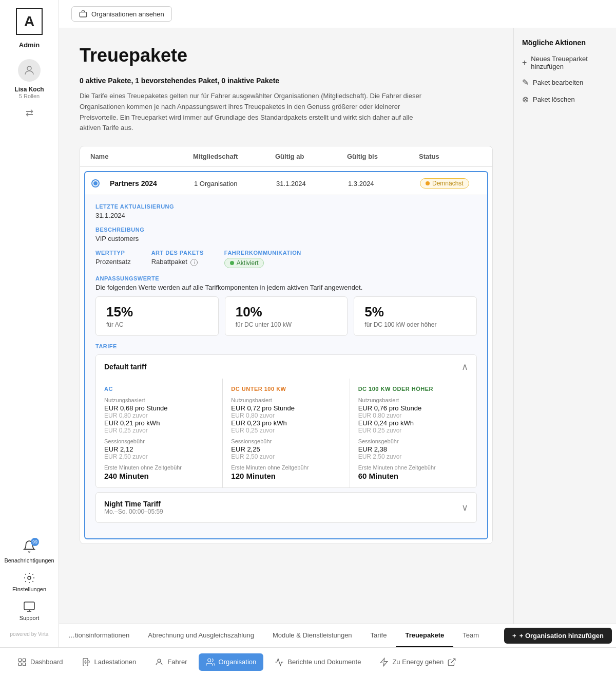 The width and height of the screenshot is (616, 676). I want to click on session-dc100plus: EUR 2,38, so click(413, 449).